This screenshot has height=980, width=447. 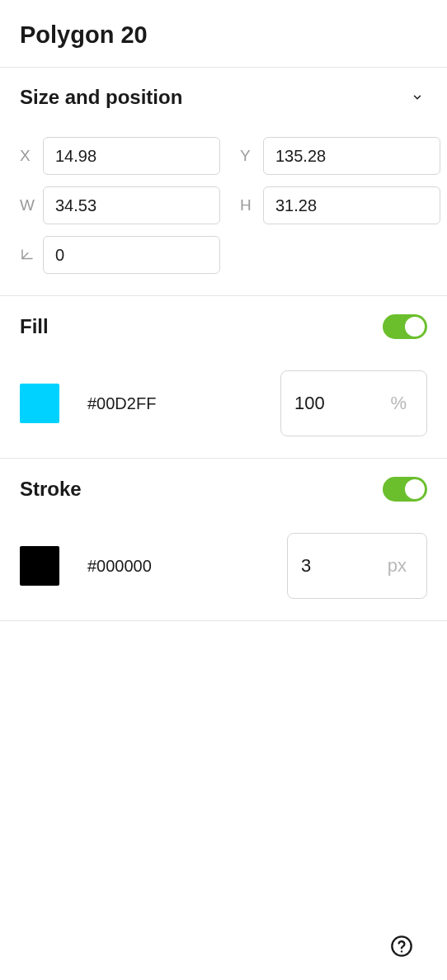 I want to click on input-w, so click(x=132, y=205).